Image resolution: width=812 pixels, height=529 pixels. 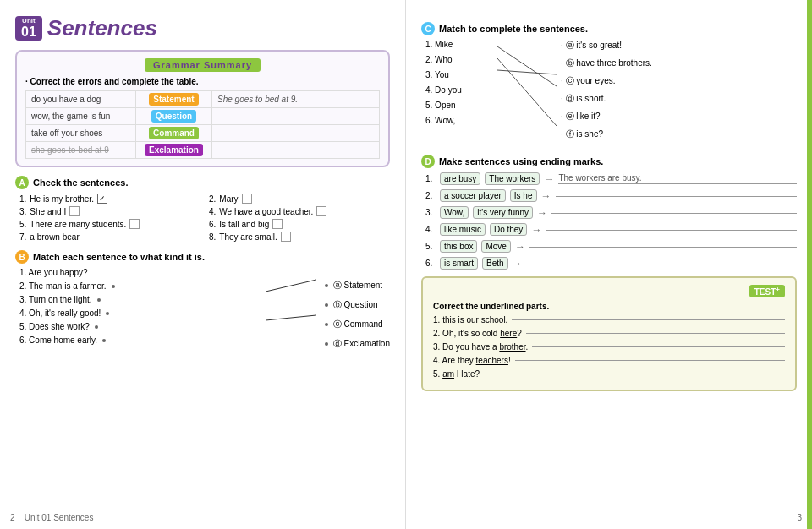 What do you see at coordinates (118, 257) in the screenshot?
I see `section-b-title: Match each sentence to what kind it is.` at bounding box center [118, 257].